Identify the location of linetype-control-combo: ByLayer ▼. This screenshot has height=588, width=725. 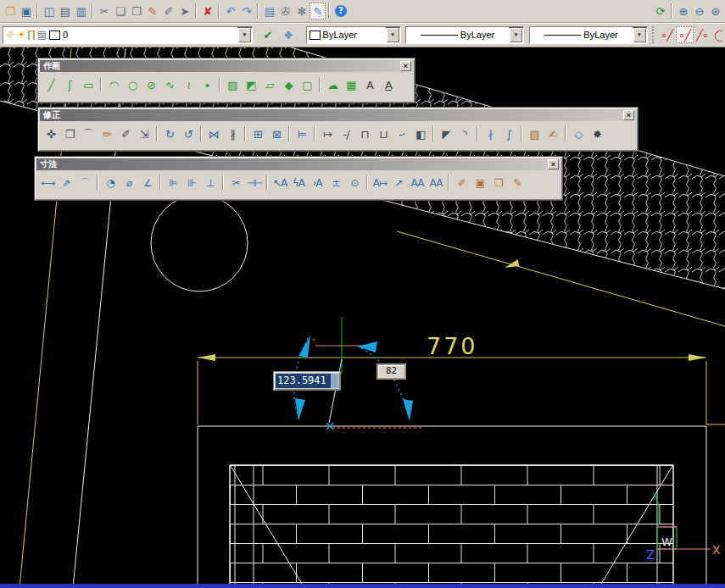
(465, 36).